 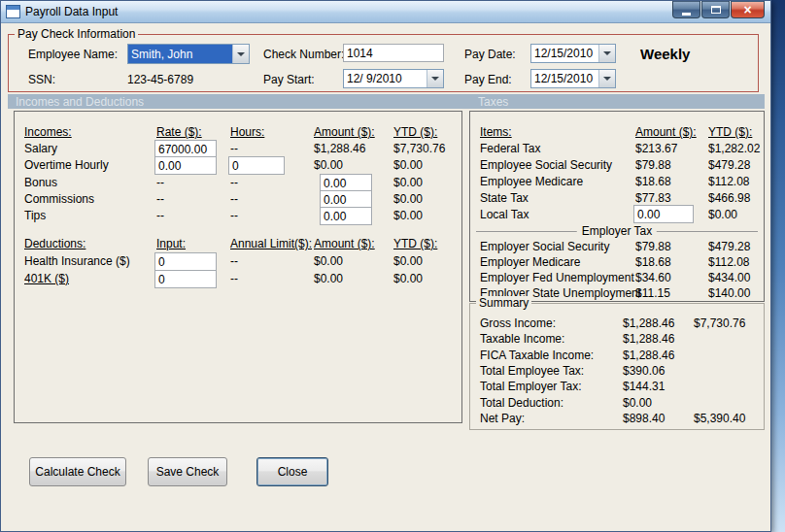 I want to click on summary-amount: $0.00, so click(x=637, y=403).